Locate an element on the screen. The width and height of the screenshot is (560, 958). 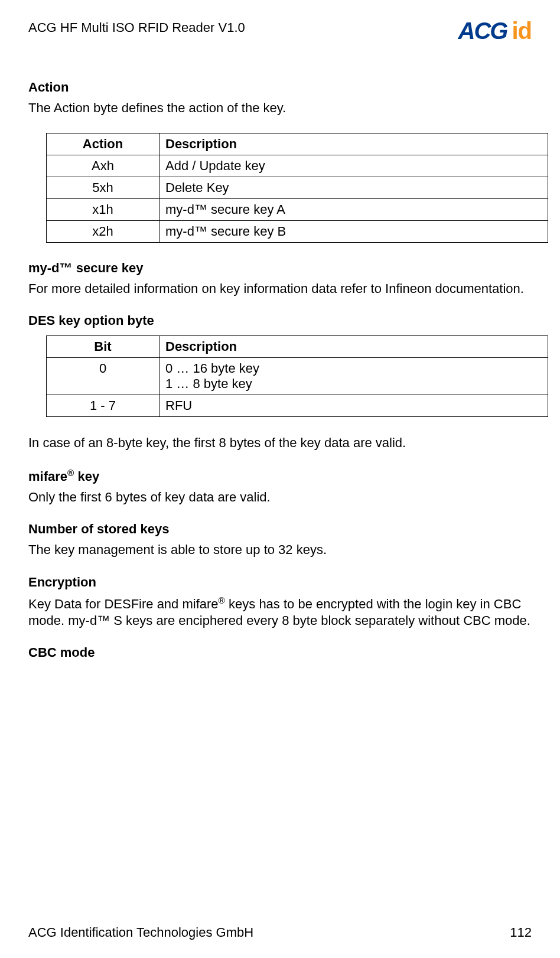
cbc-heading: CBC mode is located at coordinates (280, 653).